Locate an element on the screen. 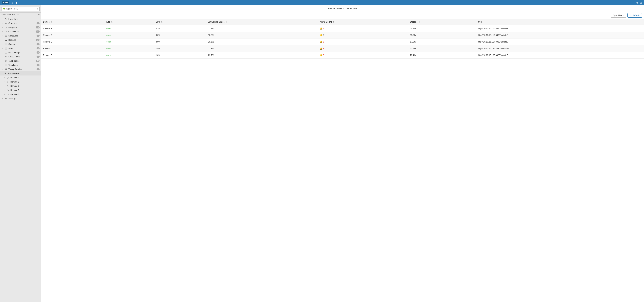 This screenshot has height=302, width=644. cell-storage: 62.4% is located at coordinates (442, 48).